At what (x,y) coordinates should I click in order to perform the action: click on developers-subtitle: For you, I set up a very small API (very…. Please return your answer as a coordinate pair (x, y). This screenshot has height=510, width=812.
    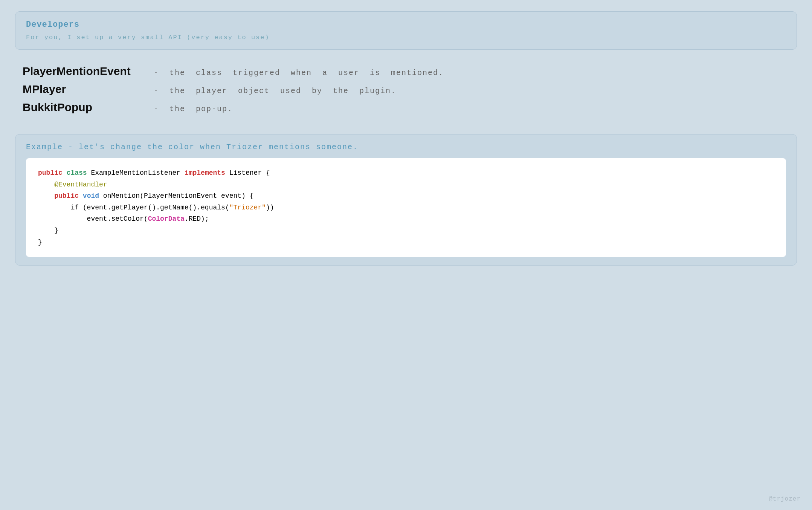
    Looking at the image, I should click on (406, 38).